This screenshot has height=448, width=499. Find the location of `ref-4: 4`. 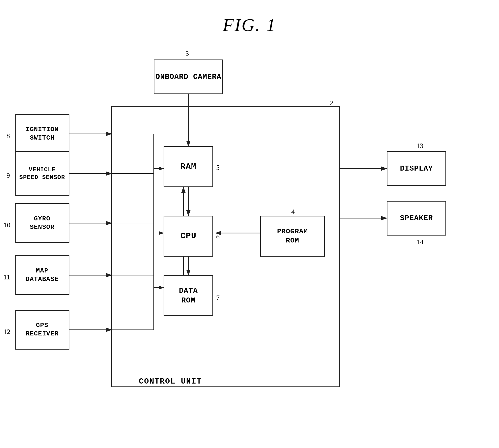

ref-4: 4 is located at coordinates (293, 212).